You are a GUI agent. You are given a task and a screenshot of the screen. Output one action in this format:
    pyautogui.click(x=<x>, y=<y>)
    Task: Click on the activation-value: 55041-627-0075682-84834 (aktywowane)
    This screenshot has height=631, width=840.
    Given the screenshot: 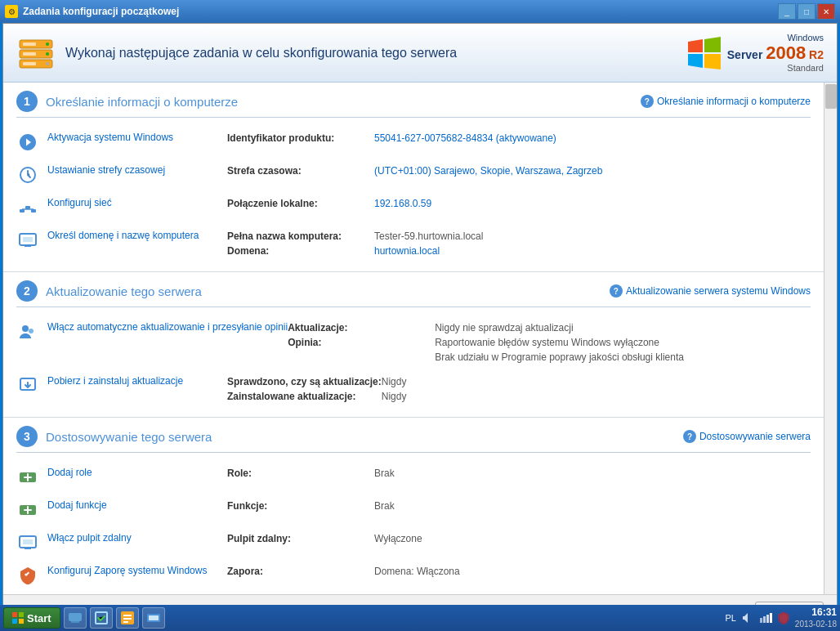 What is the action you would take?
    pyautogui.click(x=592, y=138)
    